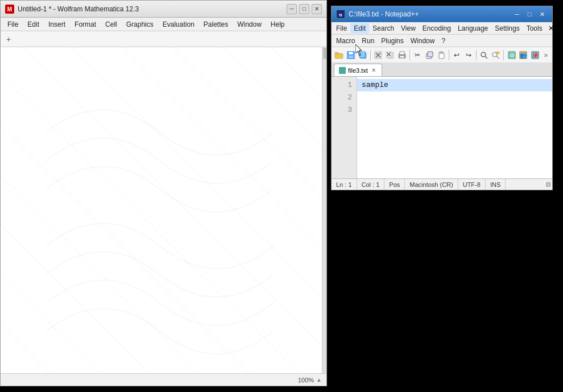 This screenshot has height=392, width=563. I want to click on mathematica-zoom: 100%, so click(306, 380).